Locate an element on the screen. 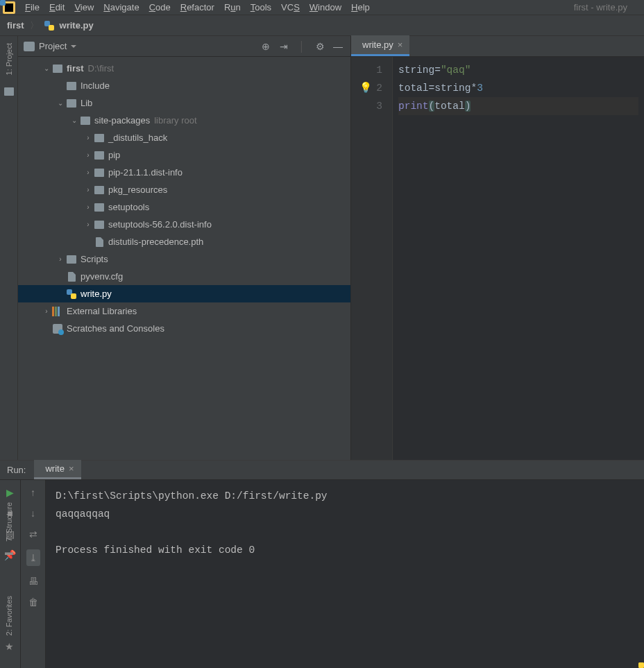  editor-tab-label: write.py is located at coordinates (378, 44).